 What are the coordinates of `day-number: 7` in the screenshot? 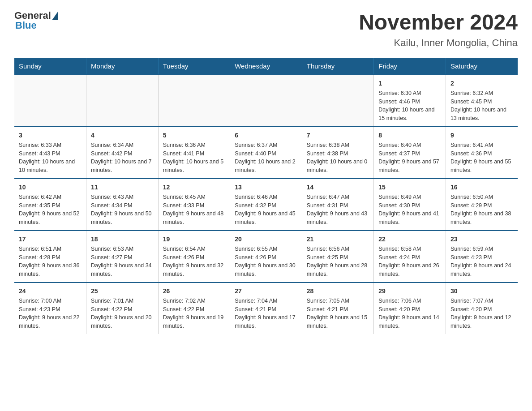 It's located at (338, 135).